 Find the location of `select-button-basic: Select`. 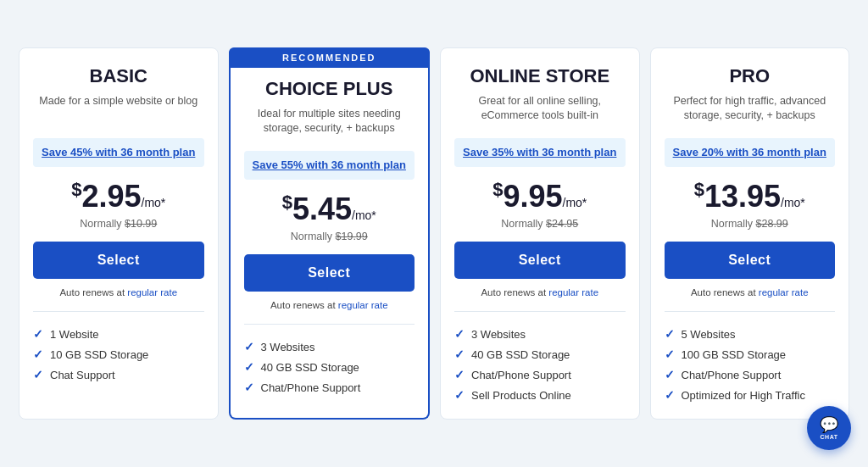

select-button-basic: Select is located at coordinates (119, 260).